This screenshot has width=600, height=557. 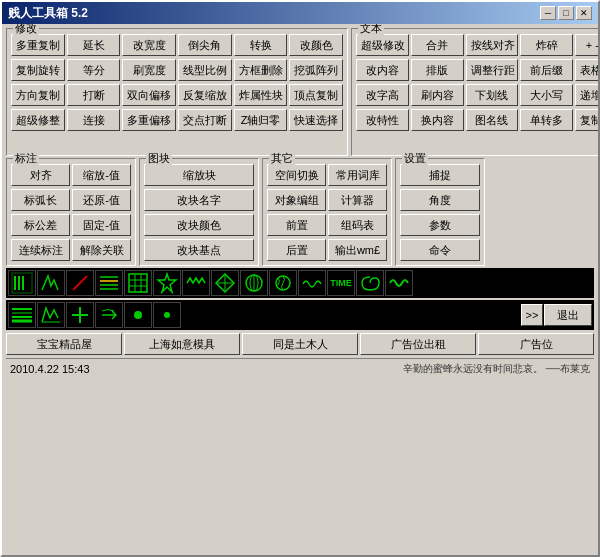 What do you see at coordinates (182, 344) in the screenshot?
I see `link-ruyi: 上海如意模具` at bounding box center [182, 344].